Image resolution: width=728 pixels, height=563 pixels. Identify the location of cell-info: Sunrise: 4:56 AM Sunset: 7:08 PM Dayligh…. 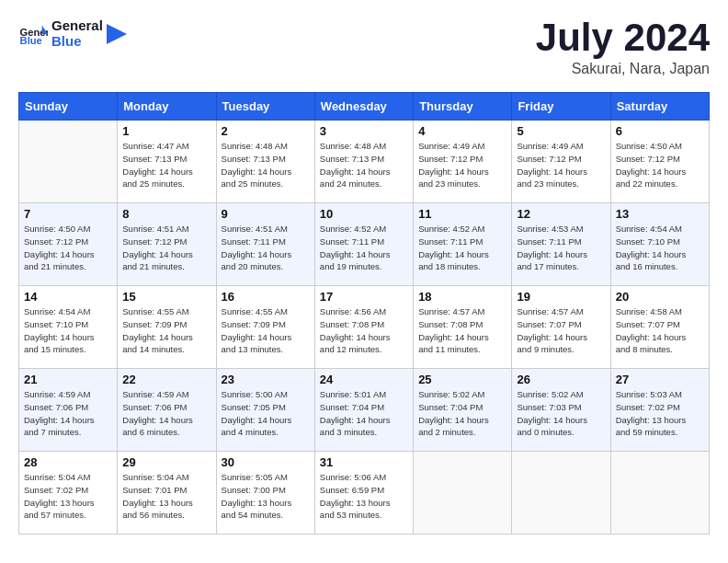
(364, 331).